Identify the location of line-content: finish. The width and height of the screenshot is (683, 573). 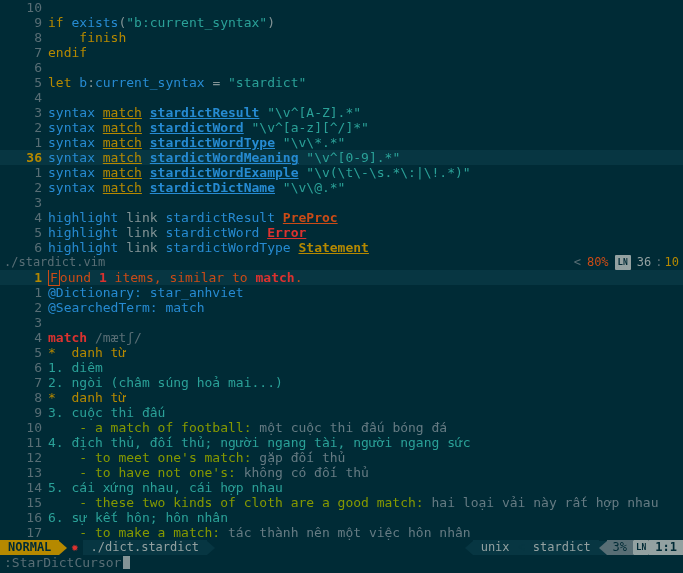
(366, 38).